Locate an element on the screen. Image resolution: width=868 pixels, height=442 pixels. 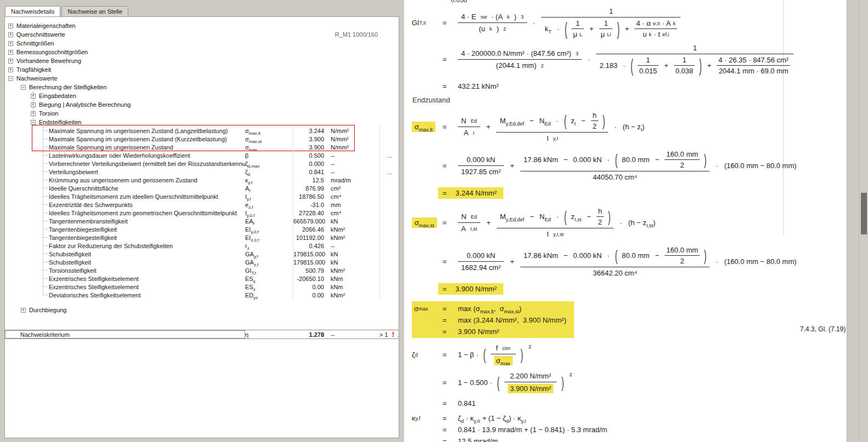
tree-item-materialeigenschaften: + Materialeigenschaften is located at coordinates (202, 26).